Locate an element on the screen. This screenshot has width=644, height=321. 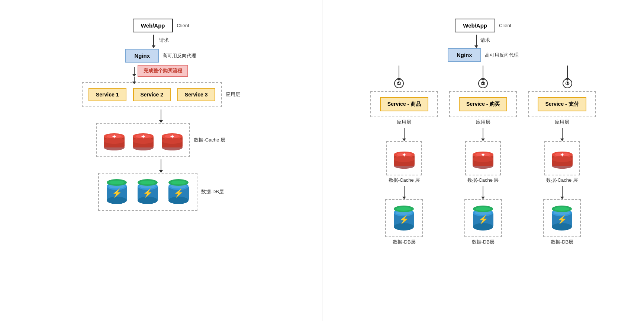
r-nginx-box: Nginx is located at coordinates (464, 55).